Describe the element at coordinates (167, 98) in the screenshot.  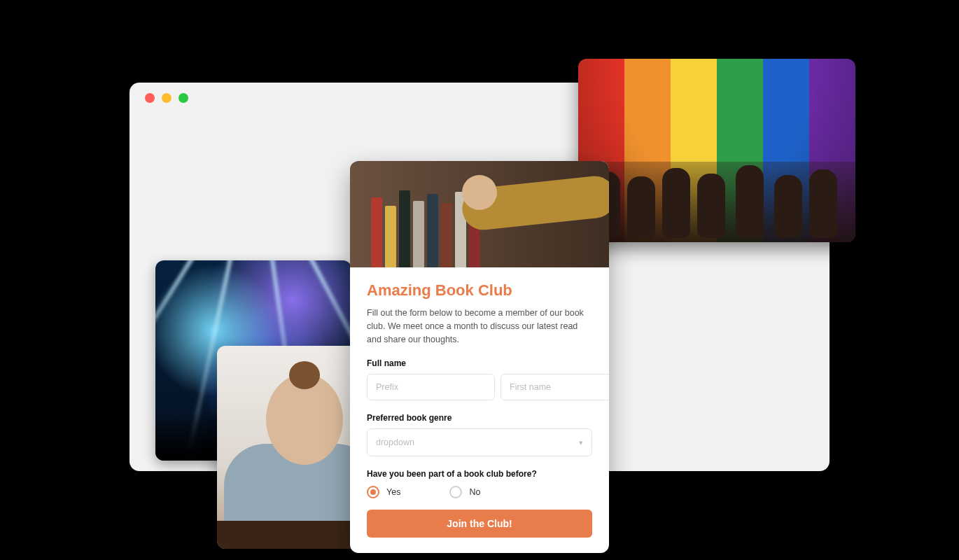
I see `window-minimize-button` at that location.